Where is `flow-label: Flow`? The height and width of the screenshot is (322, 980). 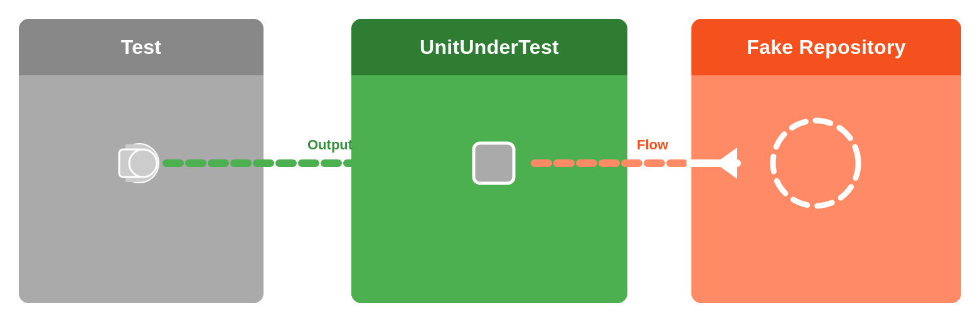 flow-label: Flow is located at coordinates (652, 145).